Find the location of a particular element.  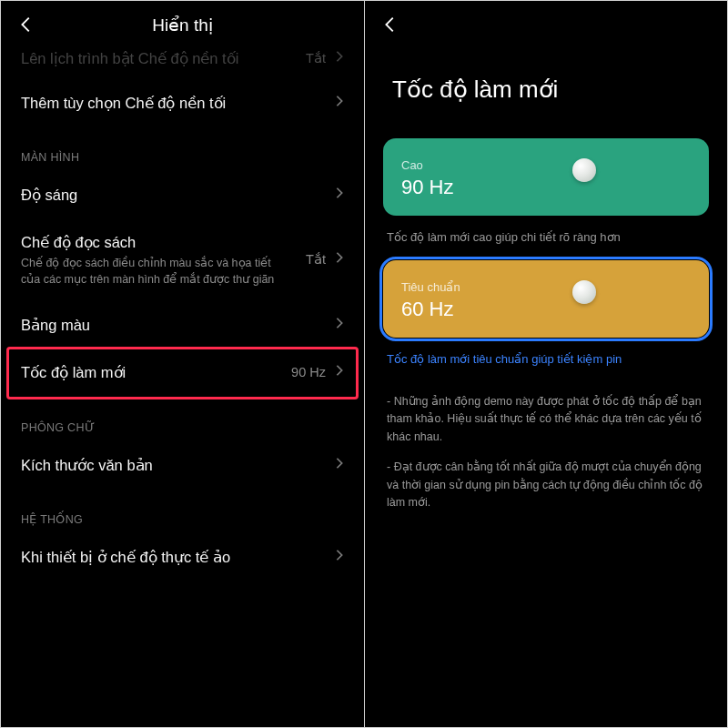

row-title: Chế độ đọc sách is located at coordinates (164, 242).